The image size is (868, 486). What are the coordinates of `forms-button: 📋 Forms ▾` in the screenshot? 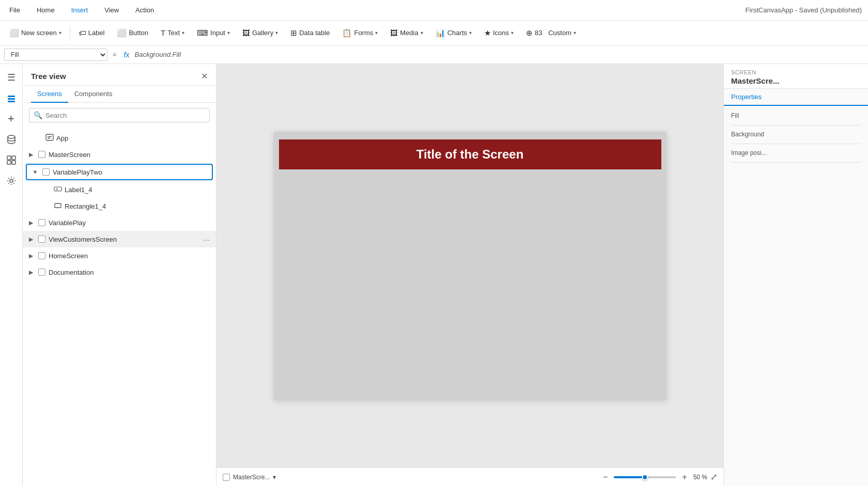 It's located at (360, 33).